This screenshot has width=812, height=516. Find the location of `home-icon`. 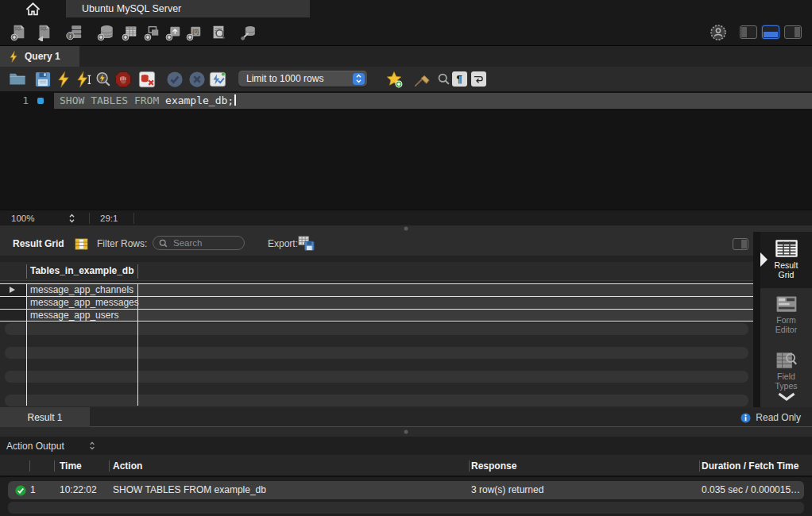

home-icon is located at coordinates (33, 10).